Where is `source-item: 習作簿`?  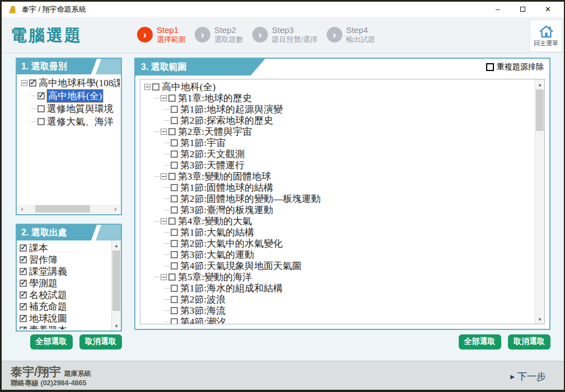 source-item: 習作簿 is located at coordinates (65, 259).